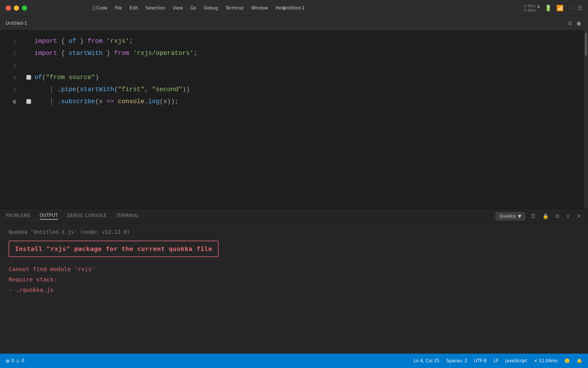 The width and height of the screenshot is (588, 368). I want to click on code-line-1: import { of } from 'rxjs' ;, so click(311, 41).